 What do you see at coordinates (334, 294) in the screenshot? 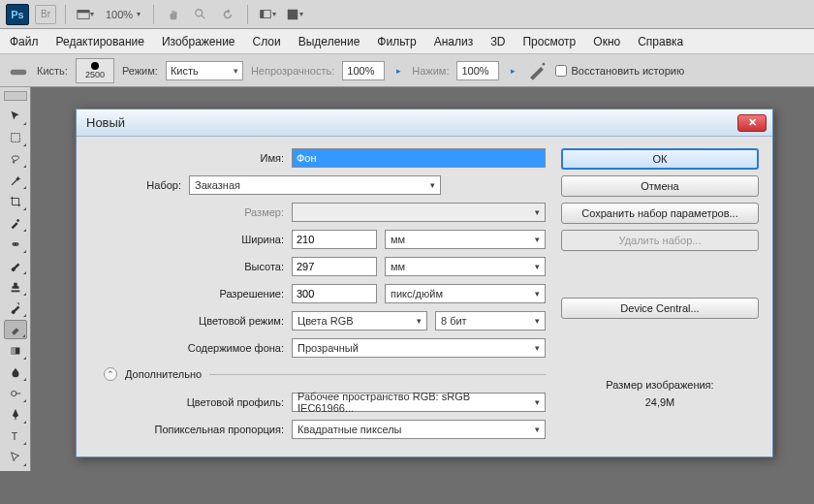
I see `resolution-input` at bounding box center [334, 294].